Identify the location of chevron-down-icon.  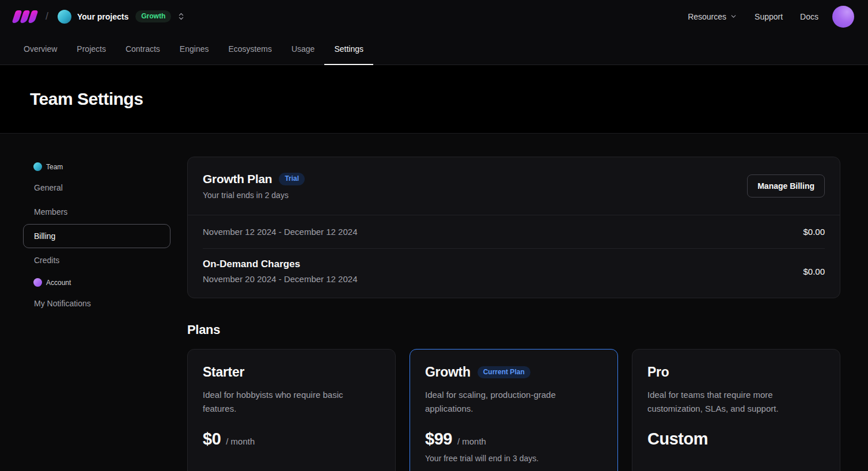
(734, 16).